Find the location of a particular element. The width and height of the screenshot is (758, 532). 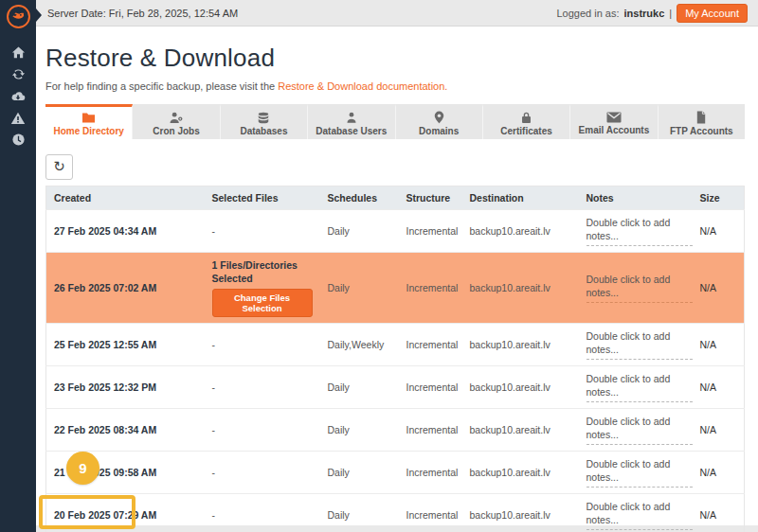

database-icon is located at coordinates (263, 117).